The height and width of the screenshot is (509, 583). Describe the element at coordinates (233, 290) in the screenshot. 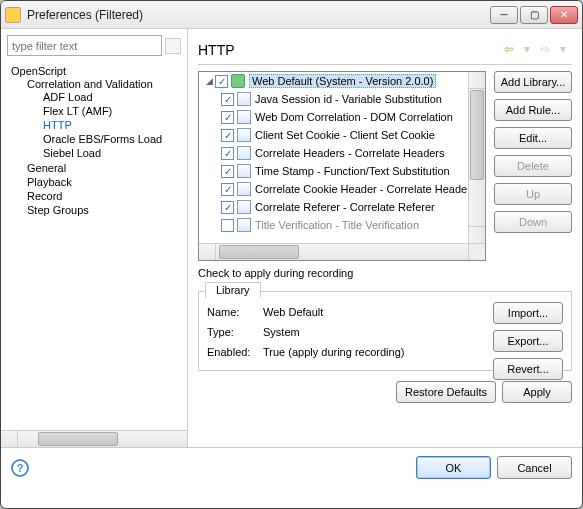

I see `library-tab: Library` at that location.